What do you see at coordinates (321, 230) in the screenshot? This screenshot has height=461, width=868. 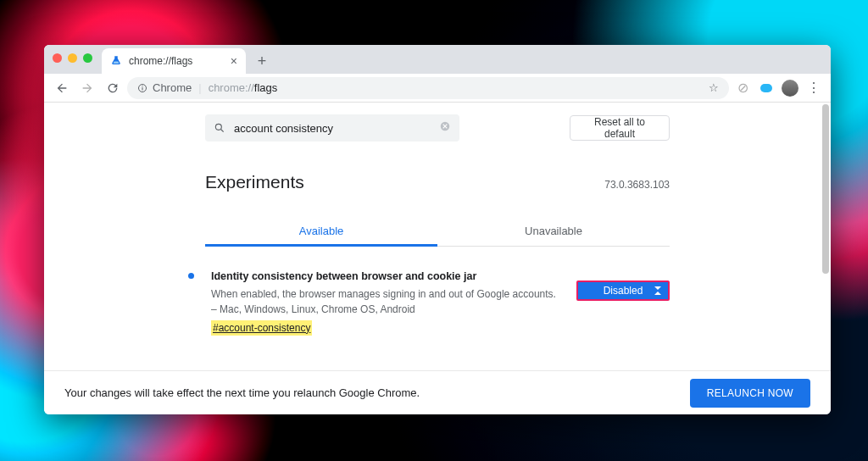 I see `tab-available: Available` at bounding box center [321, 230].